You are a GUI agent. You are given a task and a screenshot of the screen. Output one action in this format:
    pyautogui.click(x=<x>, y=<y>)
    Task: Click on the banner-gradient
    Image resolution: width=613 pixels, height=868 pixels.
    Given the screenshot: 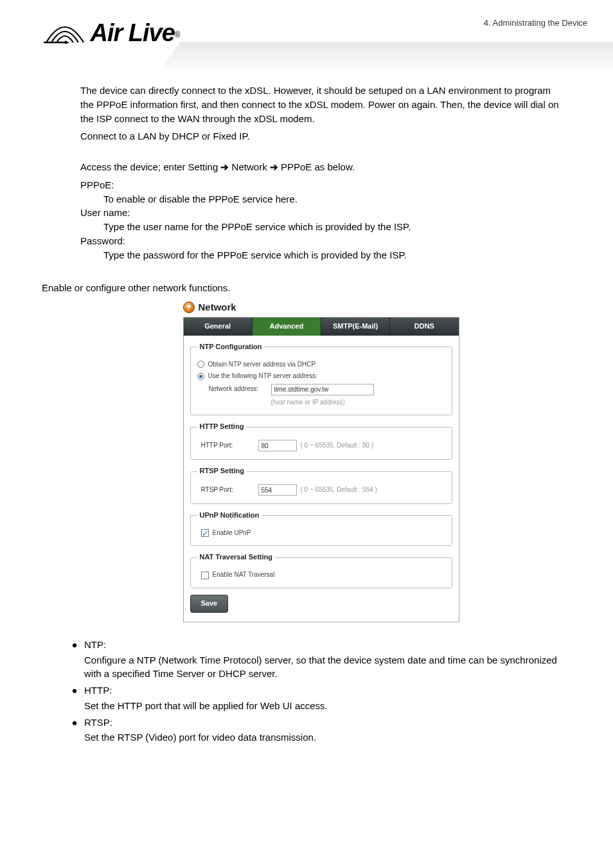 What is the action you would take?
    pyautogui.click(x=386, y=58)
    